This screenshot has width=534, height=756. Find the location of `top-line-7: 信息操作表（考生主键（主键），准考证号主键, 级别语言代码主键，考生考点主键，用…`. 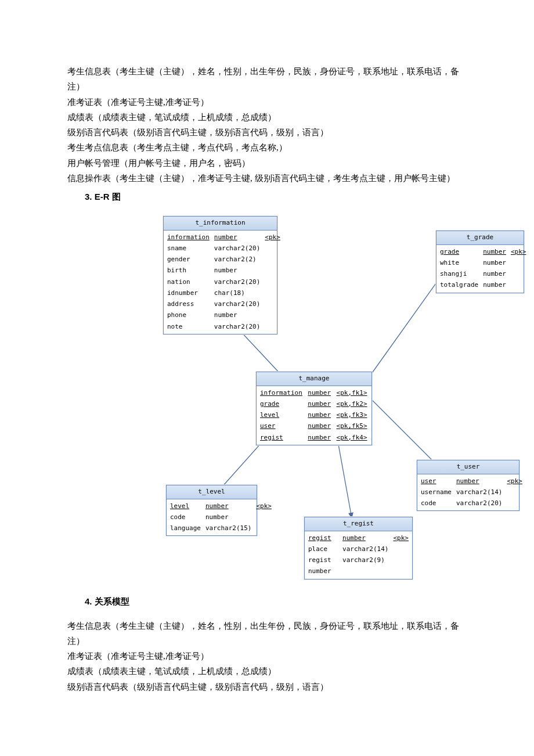

top-line-7: 信息操作表（考生主键（主键），准考证号主键, 级别语言代码主键，考生考点主键，用… is located at coordinates (272, 178).